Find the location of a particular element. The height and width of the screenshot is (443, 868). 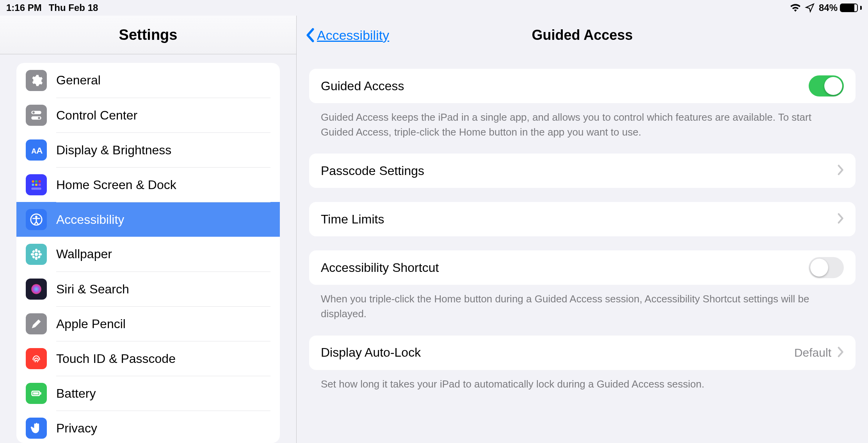

back-button: Accessibility is located at coordinates (347, 35).